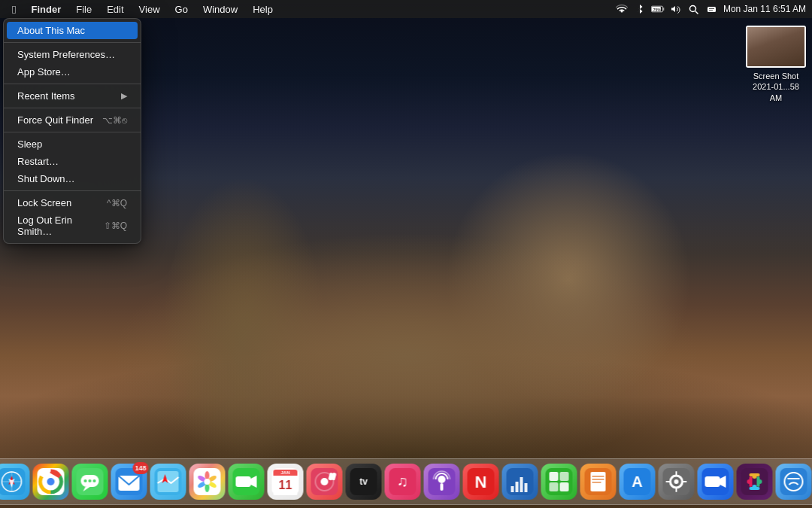 The image size is (812, 508). I want to click on svg-text: 75%, so click(657, 11).